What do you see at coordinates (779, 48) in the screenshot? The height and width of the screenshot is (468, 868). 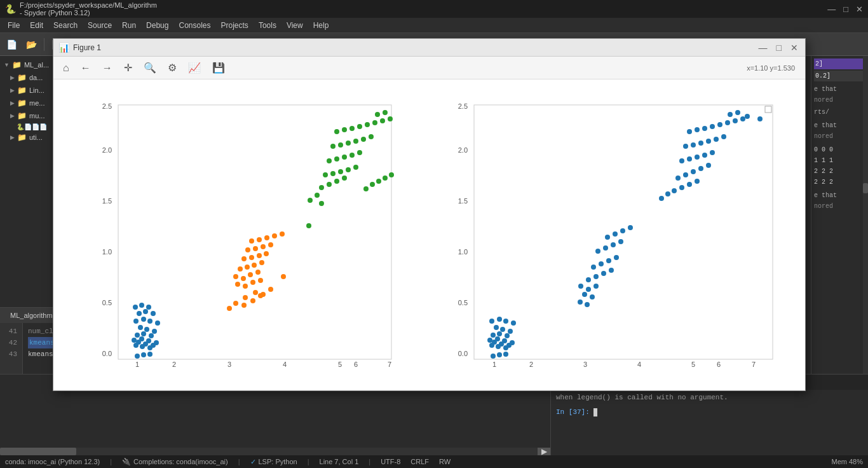 I see `figure-maximize-button: □` at bounding box center [779, 48].